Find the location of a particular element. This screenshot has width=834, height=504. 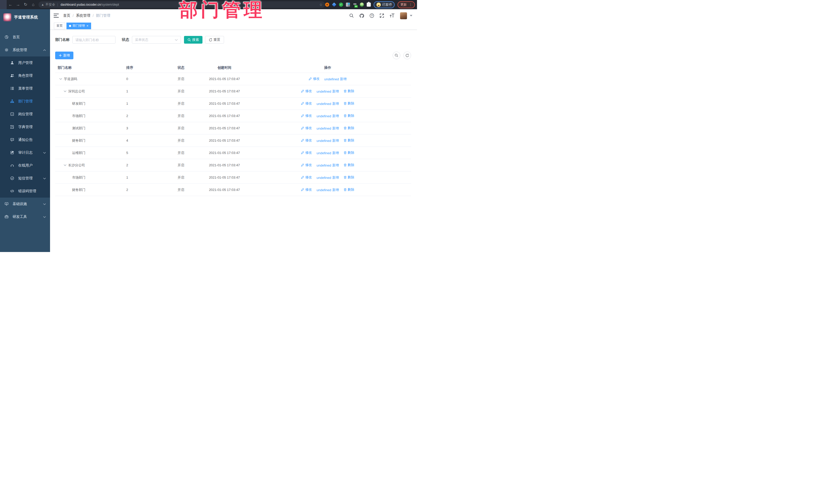

close-icon: × is located at coordinates (87, 26).